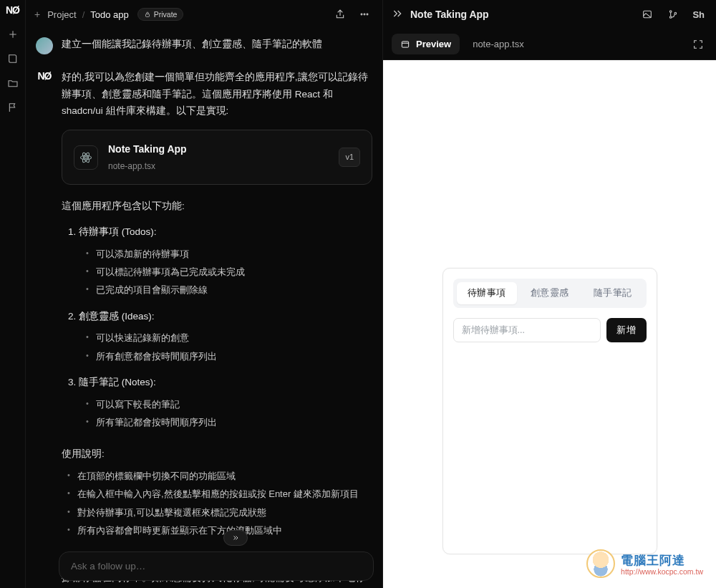 This screenshot has width=716, height=588. I want to click on share-icon, so click(340, 14).